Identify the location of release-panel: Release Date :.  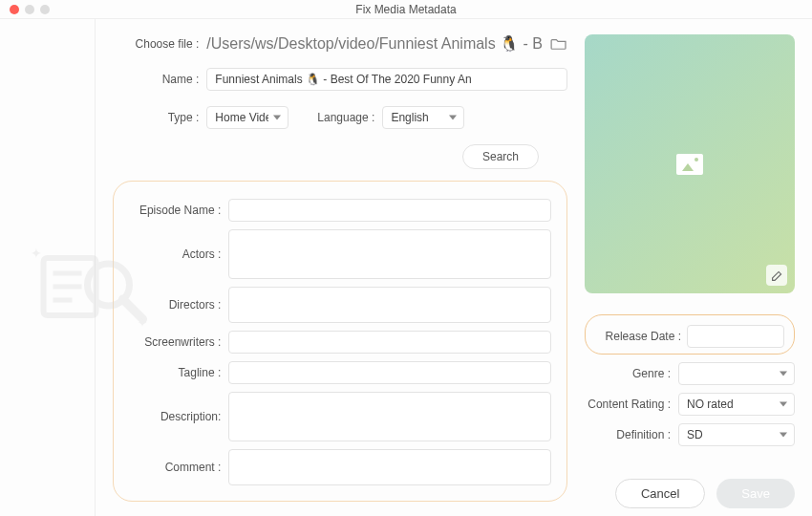
(690, 334).